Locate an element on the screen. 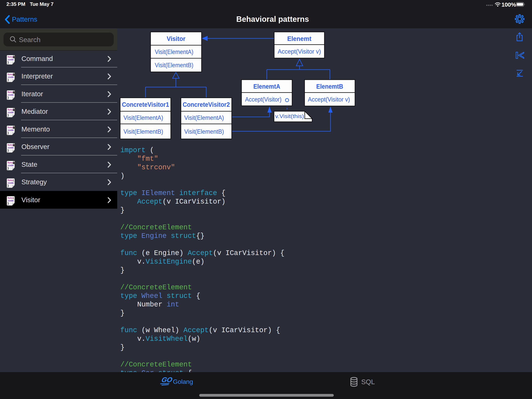 This screenshot has width=532, height=399. svg-text: Visitor is located at coordinates (176, 39).